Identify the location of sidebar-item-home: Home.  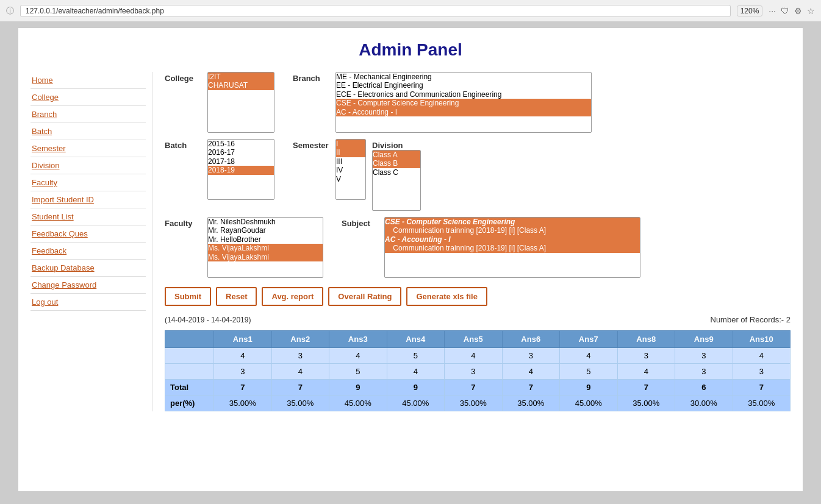
(88, 80).